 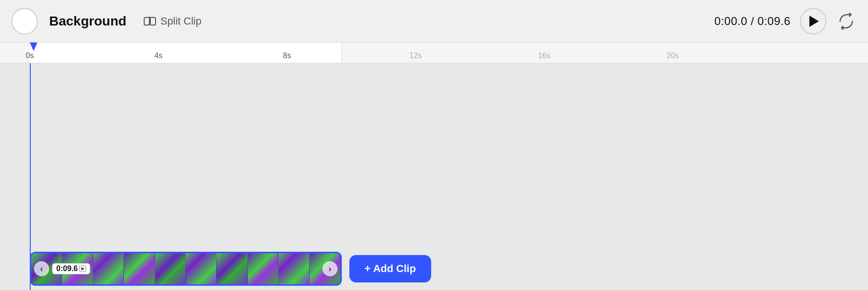 What do you see at coordinates (814, 21) in the screenshot?
I see `play-icon` at bounding box center [814, 21].